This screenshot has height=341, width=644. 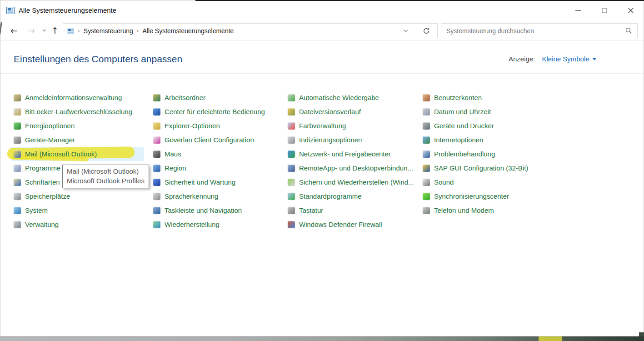 I want to click on control-panel-item-label: Dateiversionsverlauf, so click(x=330, y=112).